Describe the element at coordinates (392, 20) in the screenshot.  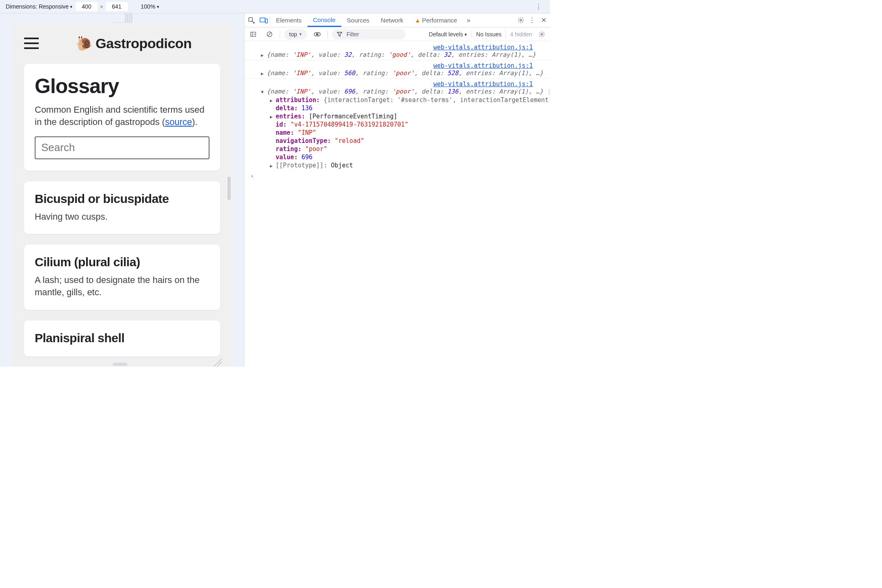
I see `tab-network: Network` at that location.